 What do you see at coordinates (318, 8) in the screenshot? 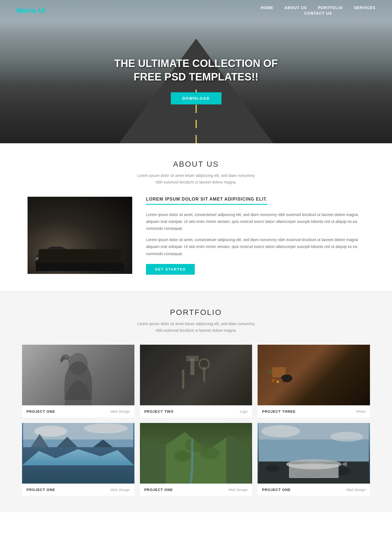
I see `nav-row-1: HOME ABOUT US PORTFOLIO SERVICES` at bounding box center [318, 8].